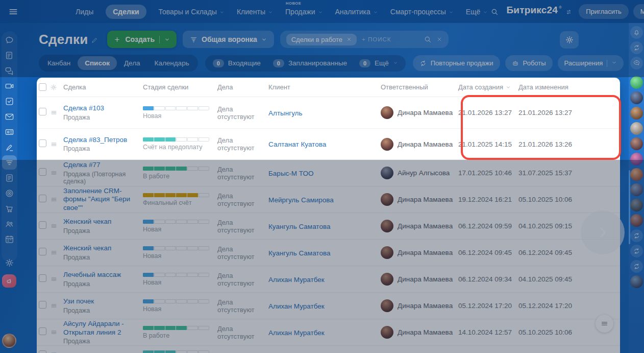 This screenshot has height=353, width=644. Describe the element at coordinates (591, 63) in the screenshot. I see `panel-button-расширения: Расширения` at that location.